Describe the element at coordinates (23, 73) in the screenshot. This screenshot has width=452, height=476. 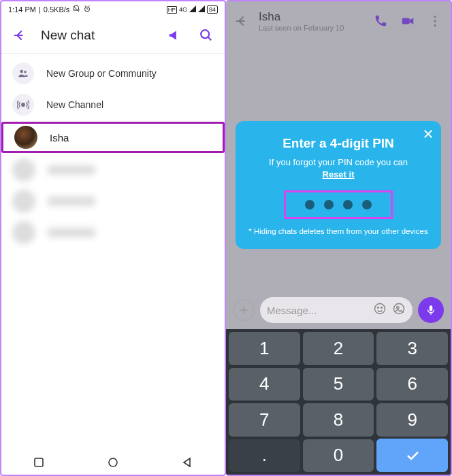
I see `group-icon` at that location.